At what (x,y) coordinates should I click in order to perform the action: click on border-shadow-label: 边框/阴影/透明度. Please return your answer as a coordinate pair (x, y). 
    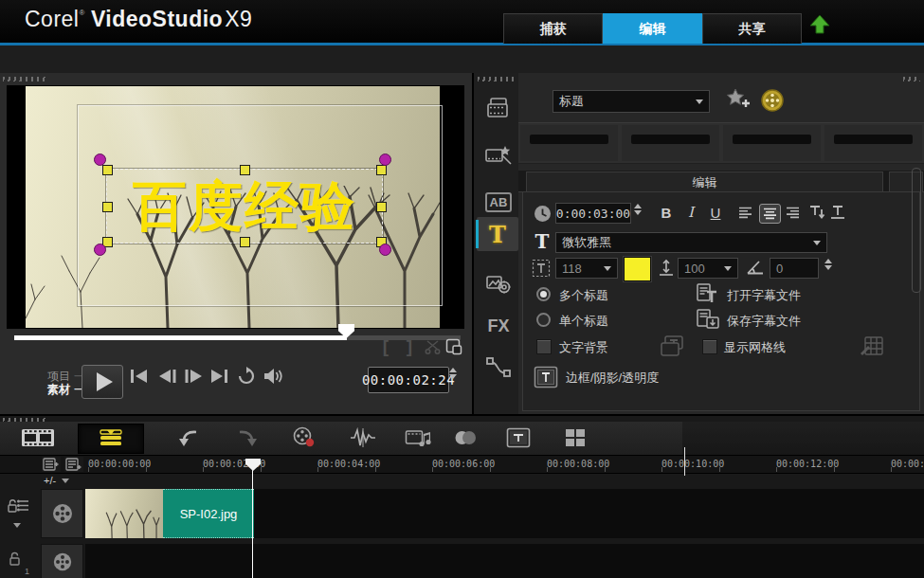
    Looking at the image, I should click on (612, 378).